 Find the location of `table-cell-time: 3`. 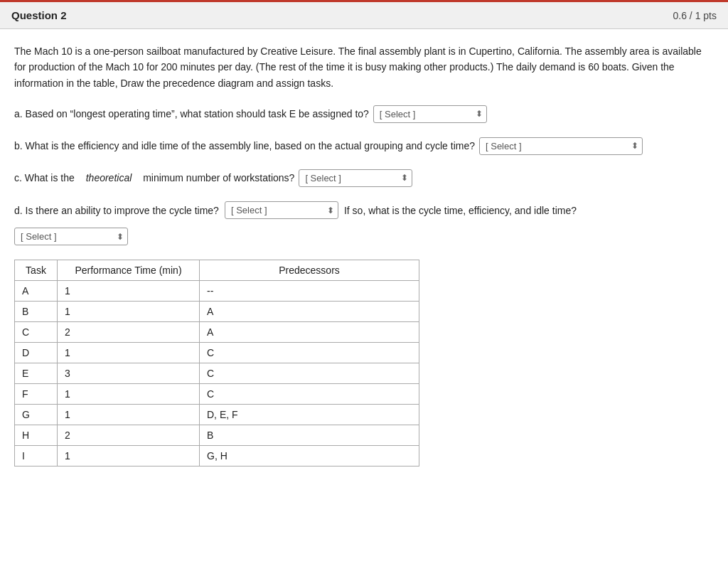

table-cell-time: 3 is located at coordinates (129, 374).